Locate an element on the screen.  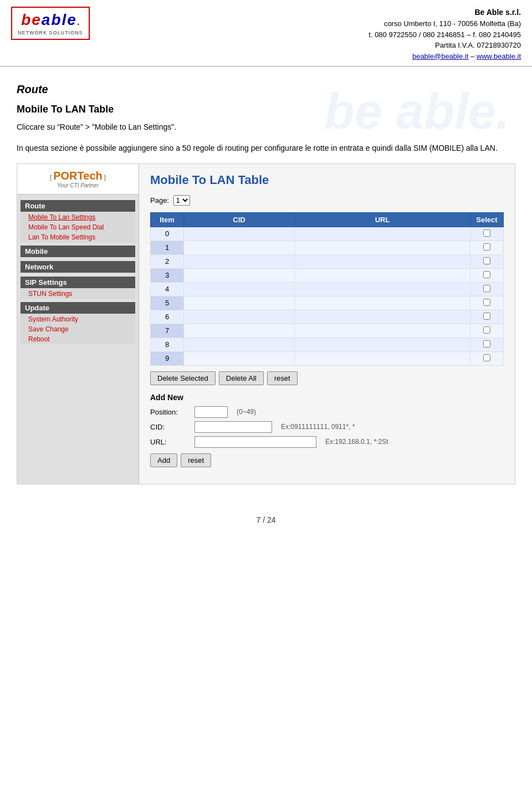
sidebar-item-save-change: Save Change is located at coordinates (78, 329).